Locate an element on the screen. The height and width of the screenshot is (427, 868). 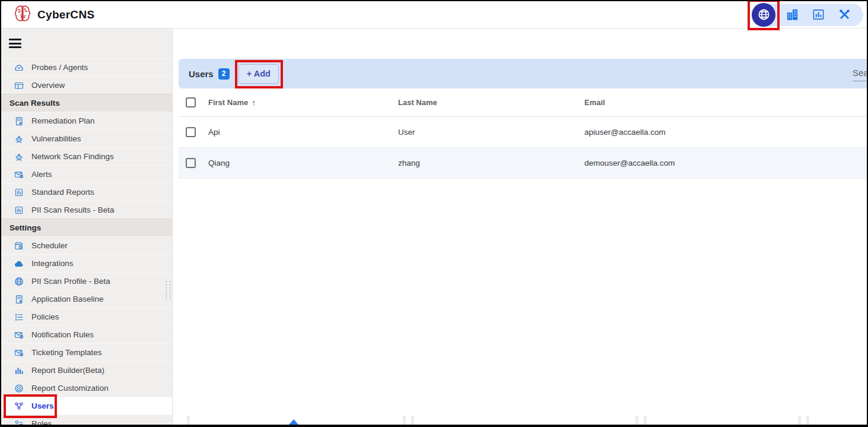
list-icon is located at coordinates (19, 317).